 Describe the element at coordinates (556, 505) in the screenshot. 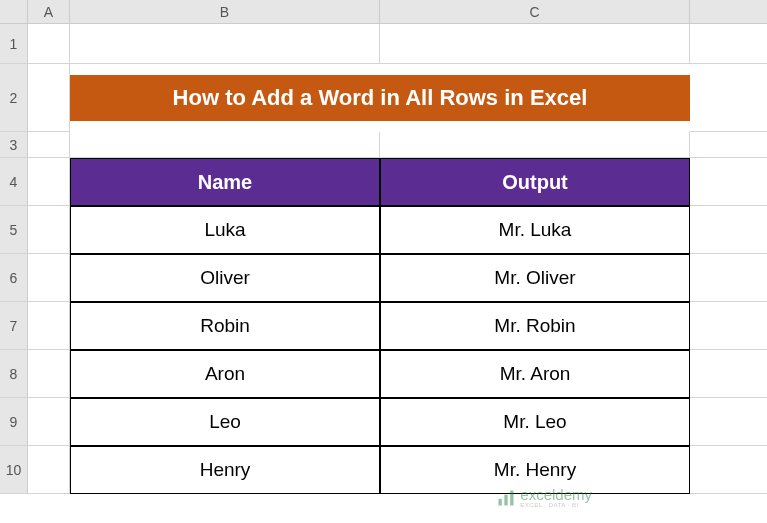

I see `watermark-tagline: EXCEL · DATA · BI` at that location.